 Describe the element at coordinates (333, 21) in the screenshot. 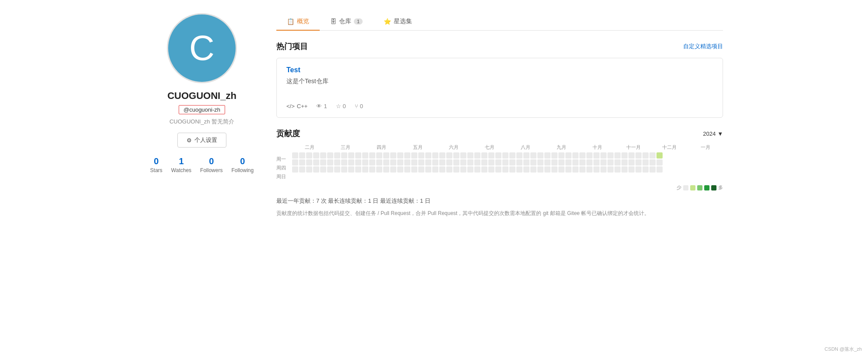

I see `repos-icon: 🗄` at that location.